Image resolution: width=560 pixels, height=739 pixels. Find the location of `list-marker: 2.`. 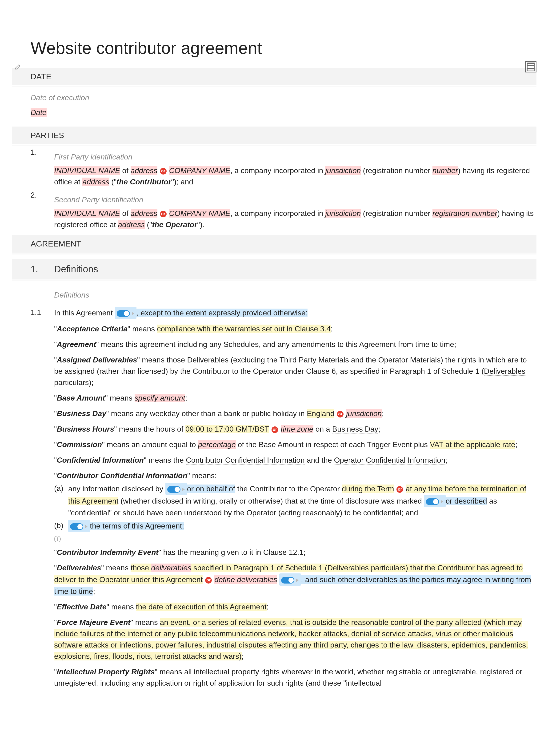

list-marker: 2. is located at coordinates (42, 210).